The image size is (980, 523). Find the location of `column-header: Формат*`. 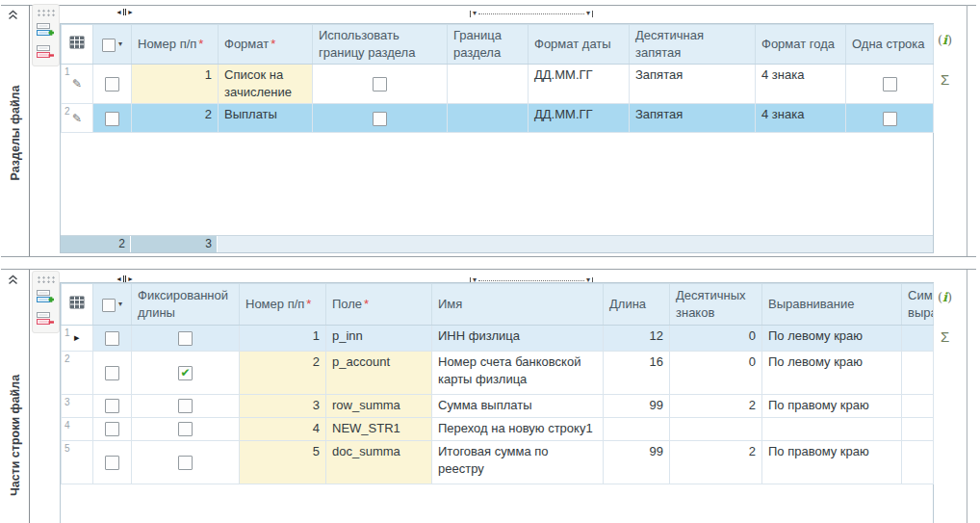

column-header: Формат* is located at coordinates (266, 44).